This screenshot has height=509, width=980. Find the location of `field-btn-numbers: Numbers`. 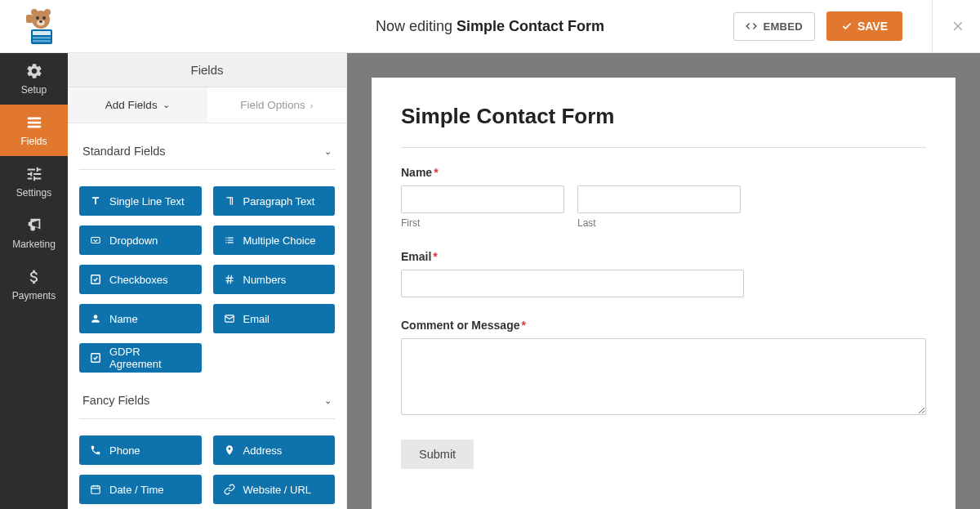

field-btn-numbers: Numbers is located at coordinates (274, 279).